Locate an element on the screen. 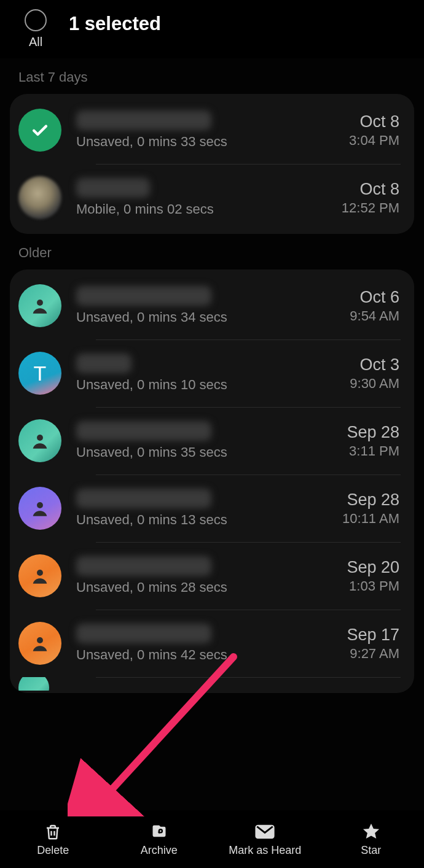 This screenshot has width=424, height=868. row-meta: Unsaved, 0 mins 33 secs is located at coordinates (213, 142).